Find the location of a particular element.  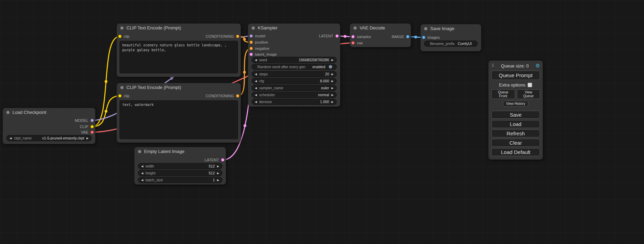

widget-label: height is located at coordinates (150, 173).